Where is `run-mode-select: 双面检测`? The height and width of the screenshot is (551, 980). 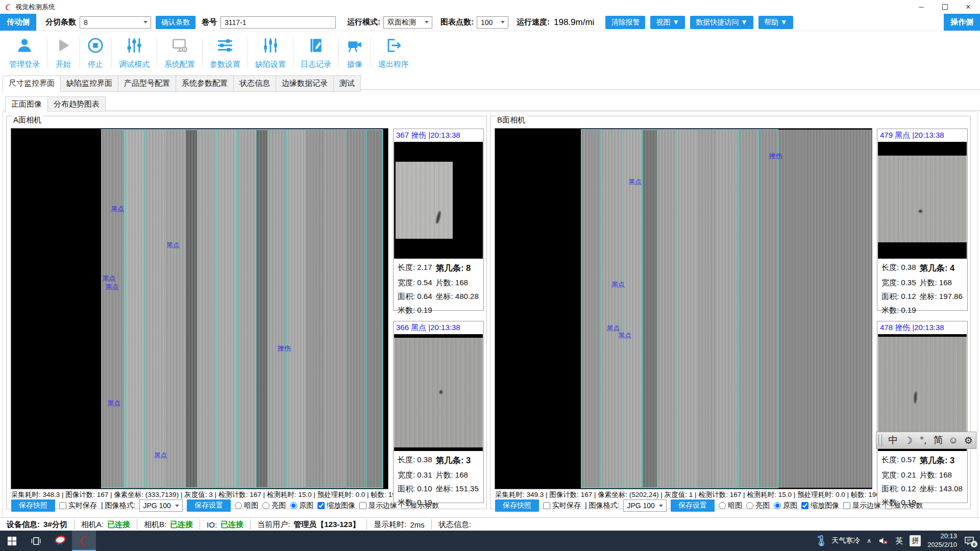 run-mode-select: 双面检测 is located at coordinates (408, 22).